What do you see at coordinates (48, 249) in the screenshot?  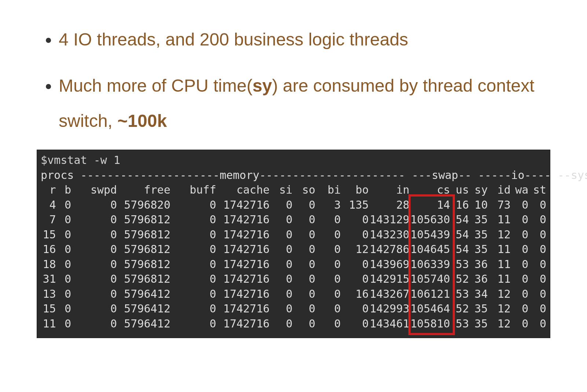 I see `cell-r: 16` at bounding box center [48, 249].